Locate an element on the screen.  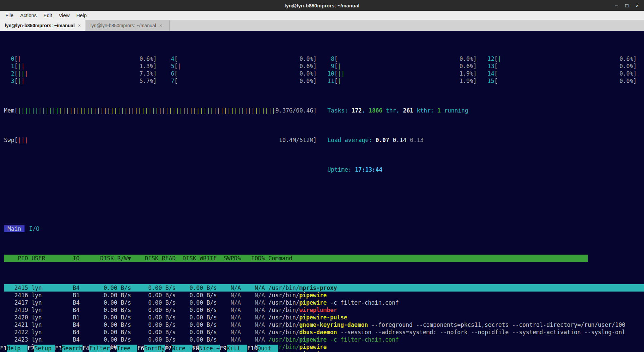
cpu-meter-9: 9[|0.6%] is located at coordinates (404, 66).